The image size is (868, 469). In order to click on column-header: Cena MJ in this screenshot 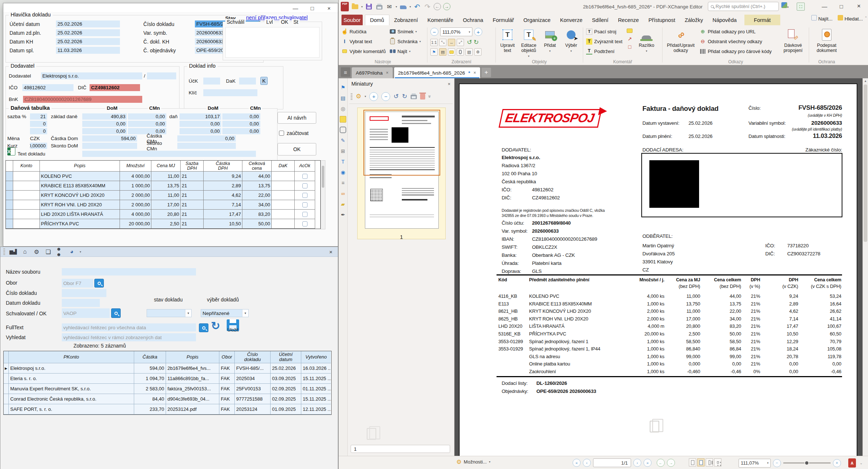, I will do `click(166, 166)`.